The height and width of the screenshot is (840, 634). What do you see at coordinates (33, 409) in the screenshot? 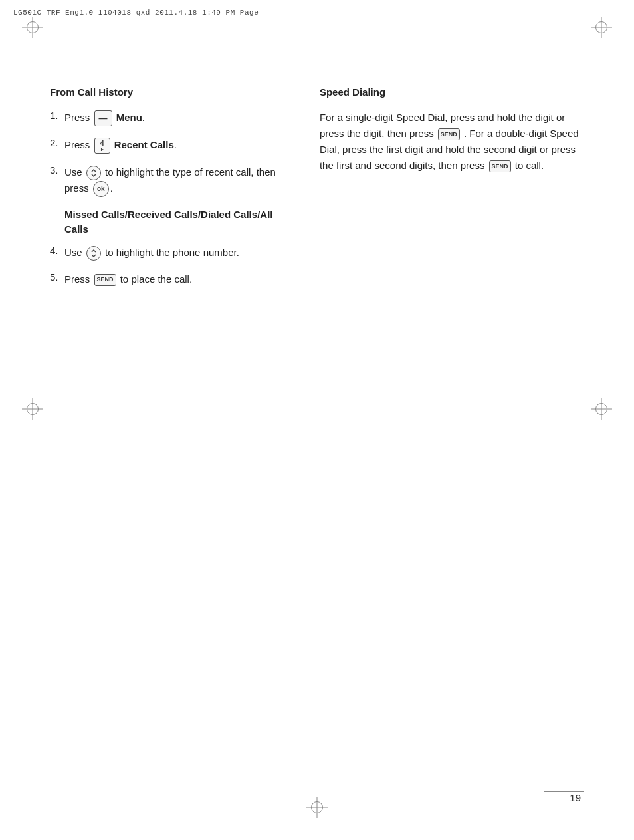
I see `reg-mark-mid-left` at bounding box center [33, 409].